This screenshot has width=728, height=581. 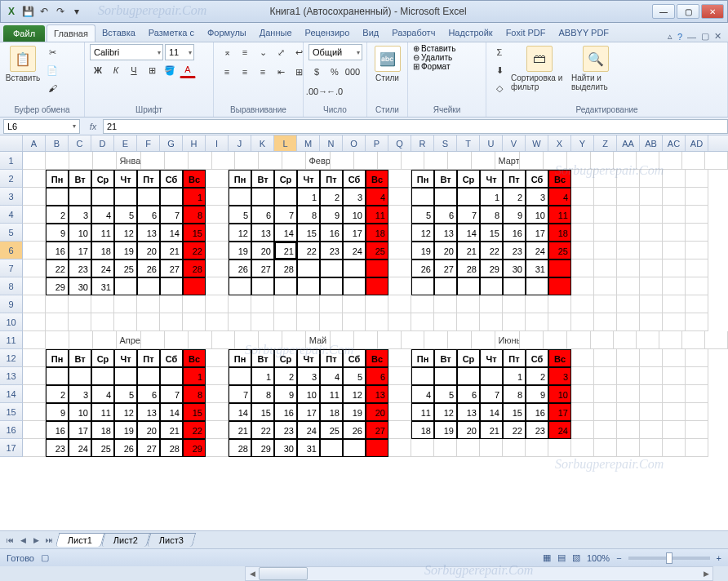 I want to click on cell-M2: Чт, so click(x=309, y=179).